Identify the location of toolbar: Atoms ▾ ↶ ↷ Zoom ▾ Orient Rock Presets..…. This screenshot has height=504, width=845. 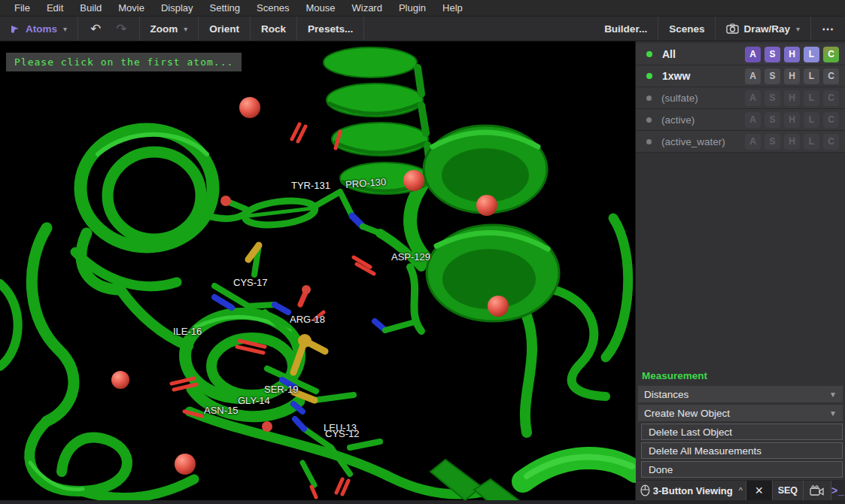
(423, 29).